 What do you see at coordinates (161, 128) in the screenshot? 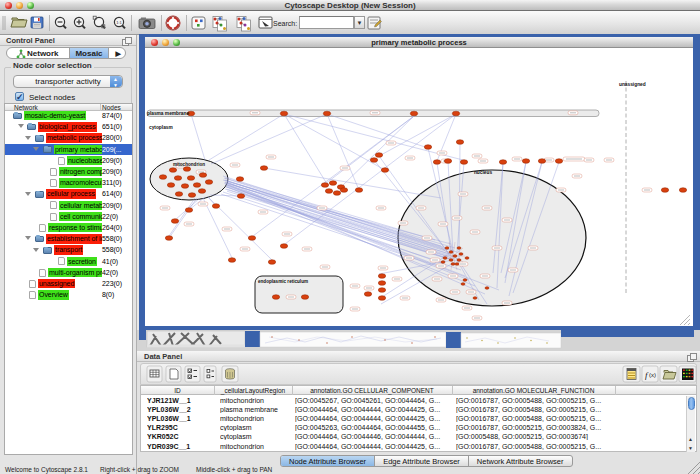
I see `svg-text: cytoplasm` at bounding box center [161, 128].